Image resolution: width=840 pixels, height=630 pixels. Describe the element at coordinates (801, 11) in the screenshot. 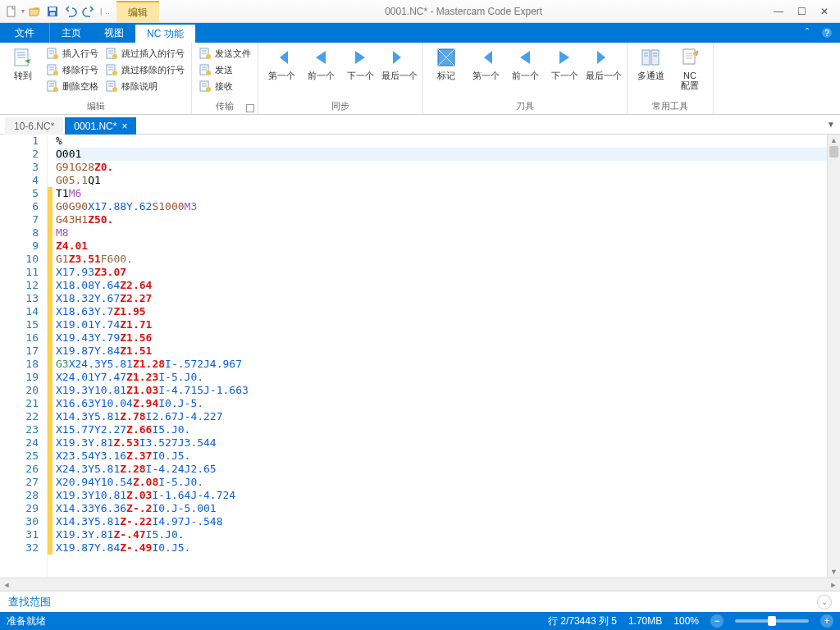

I see `maximize-button: ☐` at that location.